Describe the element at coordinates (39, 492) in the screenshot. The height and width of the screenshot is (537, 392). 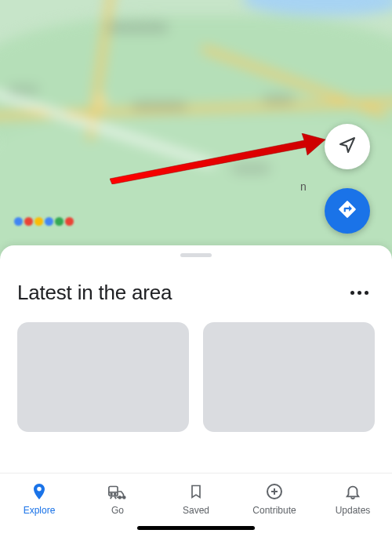
I see `pin-icon` at that location.